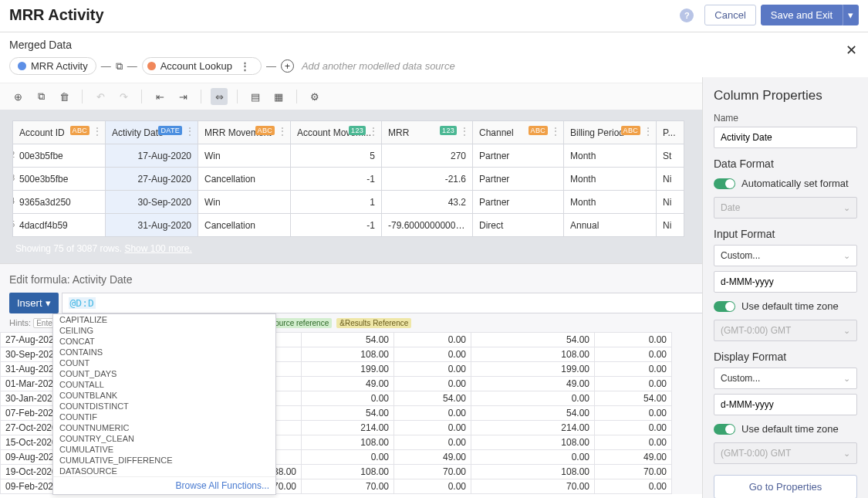 The image size is (868, 498). Describe the element at coordinates (852, 50) in the screenshot. I see `close-icon: ✕` at that location.